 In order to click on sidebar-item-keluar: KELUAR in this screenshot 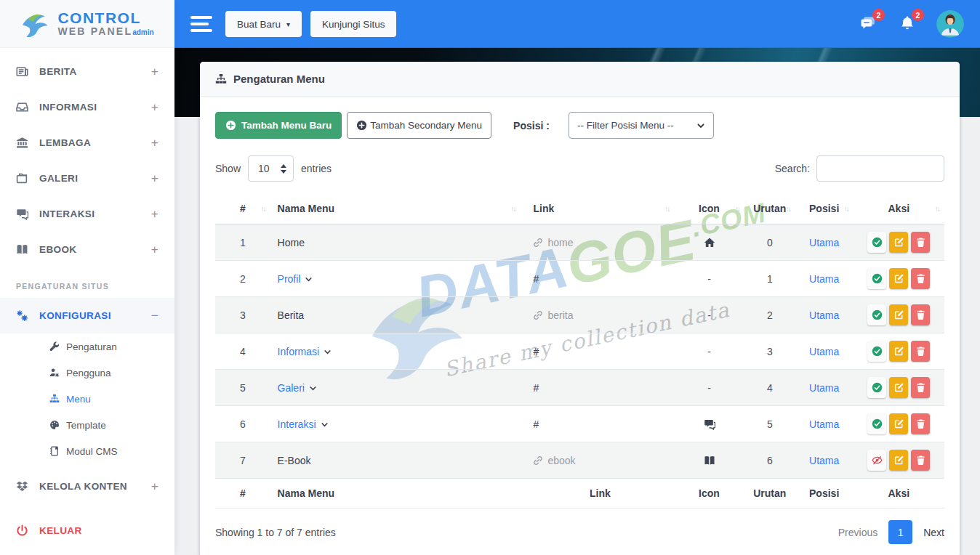, I will do `click(87, 530)`.